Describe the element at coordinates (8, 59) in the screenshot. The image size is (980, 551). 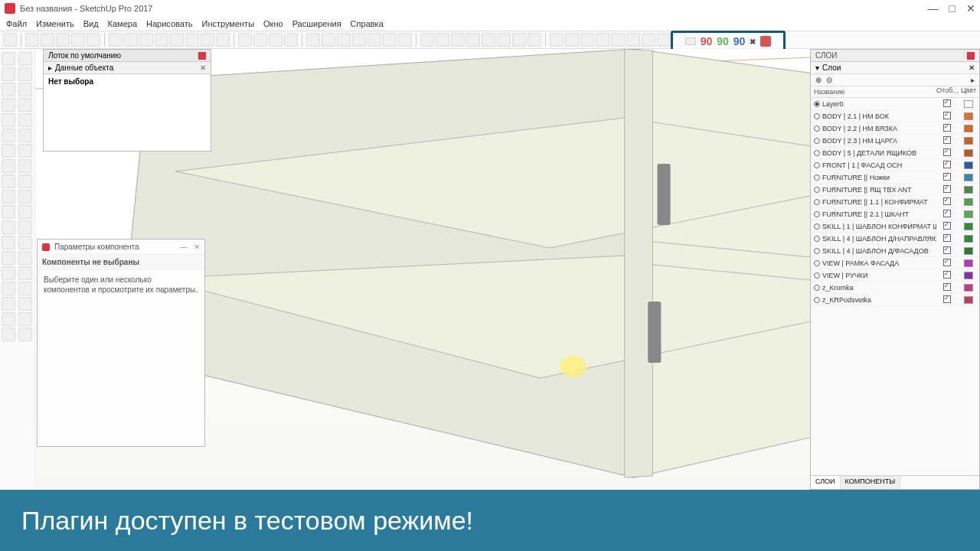
I see `tool-arrow-icon` at that location.